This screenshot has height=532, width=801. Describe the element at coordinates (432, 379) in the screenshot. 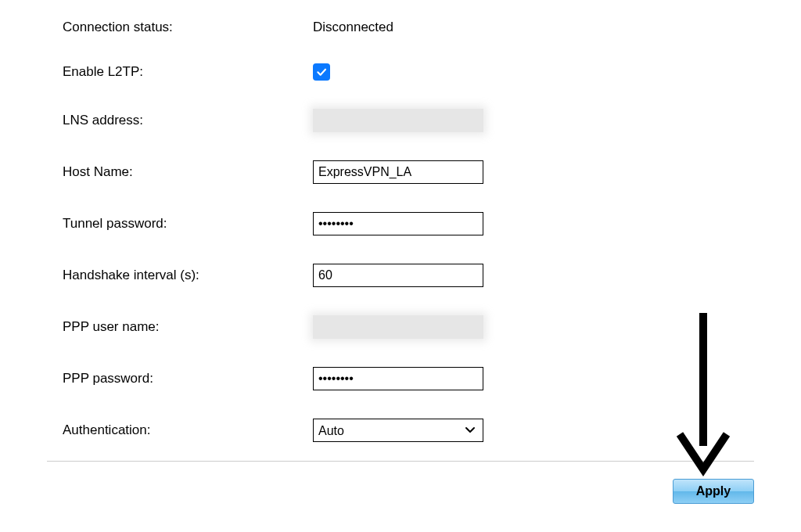

I see `ppp-password-row: PPP password:` at that location.